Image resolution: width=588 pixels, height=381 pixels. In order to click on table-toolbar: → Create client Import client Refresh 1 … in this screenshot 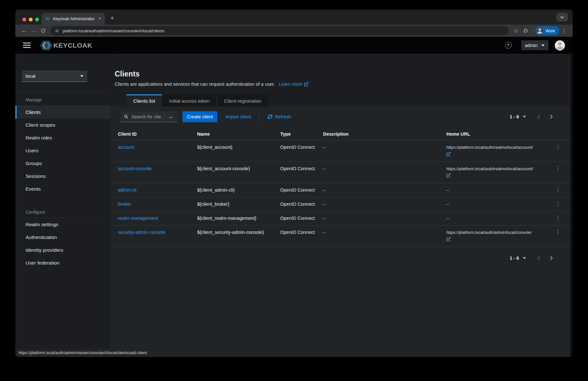, I will do `click(340, 117)`.